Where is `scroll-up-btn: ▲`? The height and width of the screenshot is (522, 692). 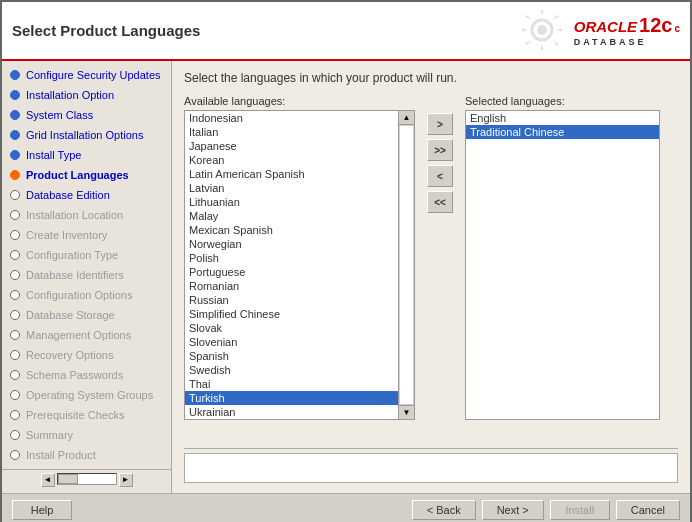
scroll-up-btn: ▲ is located at coordinates (406, 118).